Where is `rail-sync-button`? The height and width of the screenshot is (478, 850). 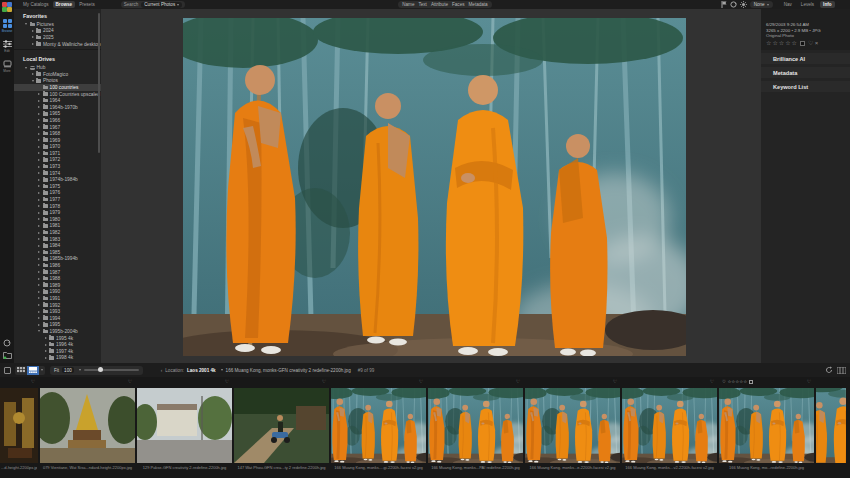
rail-sync-button is located at coordinates (7, 343).